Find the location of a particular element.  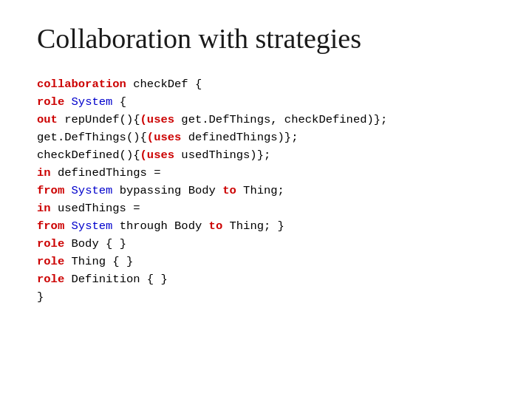

plain-text: Body { } is located at coordinates (95, 244).